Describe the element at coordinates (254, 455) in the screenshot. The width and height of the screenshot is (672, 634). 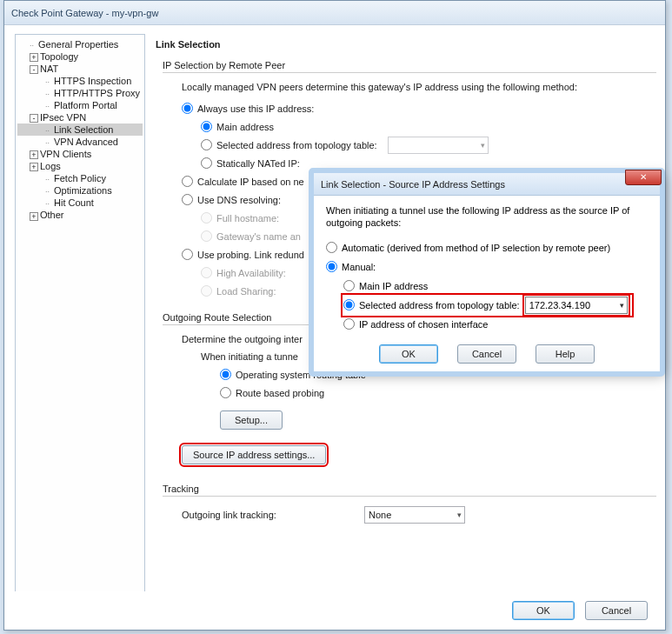
I see `source-ip-settings-button: Source IP address settings...` at that location.